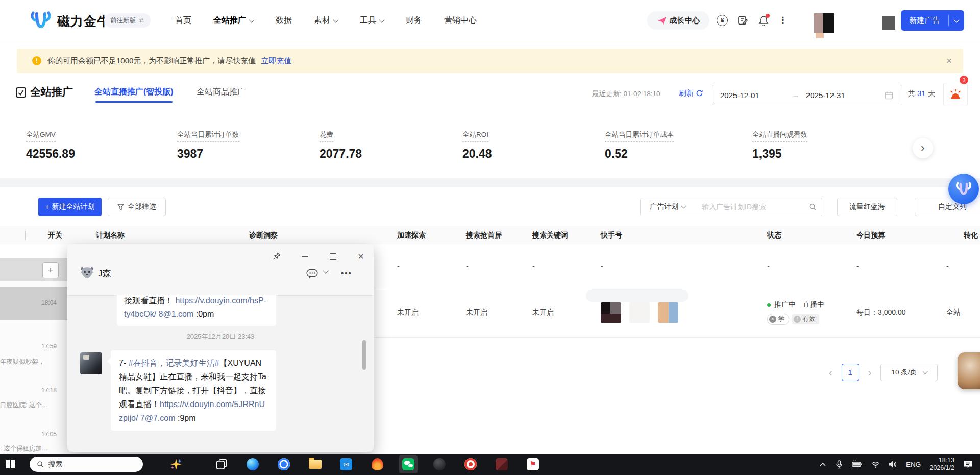 This screenshot has width=980, height=475. What do you see at coordinates (850, 372) in the screenshot?
I see `page-number-current: 1` at bounding box center [850, 372].